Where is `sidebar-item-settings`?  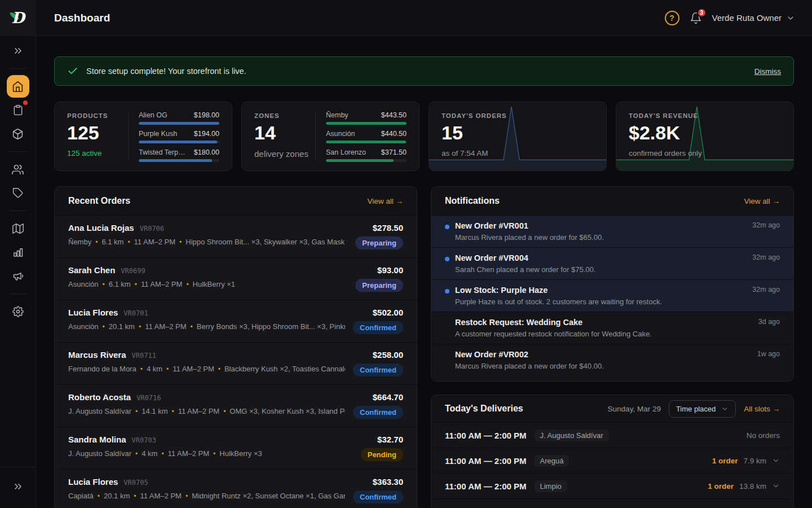
sidebar-item-settings is located at coordinates (18, 312).